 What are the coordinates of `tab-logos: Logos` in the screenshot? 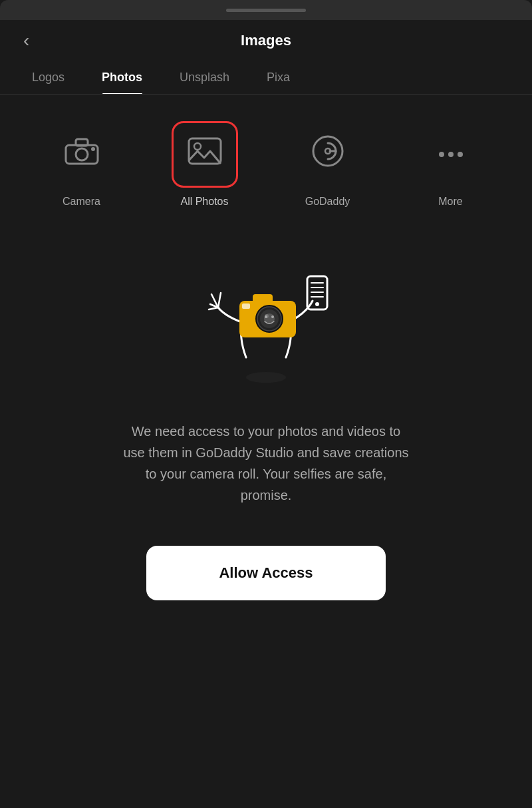 It's located at (48, 79).